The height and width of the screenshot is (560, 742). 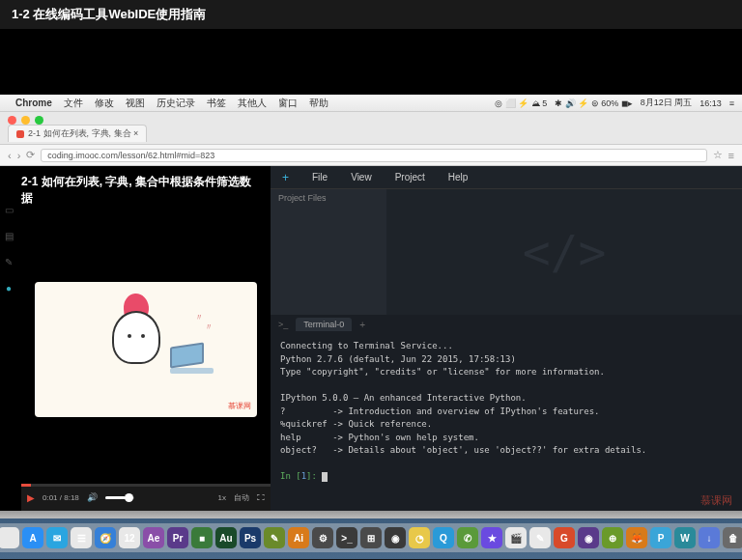 What do you see at coordinates (564, 538) in the screenshot?
I see `dock-app-icon: G` at bounding box center [564, 538].